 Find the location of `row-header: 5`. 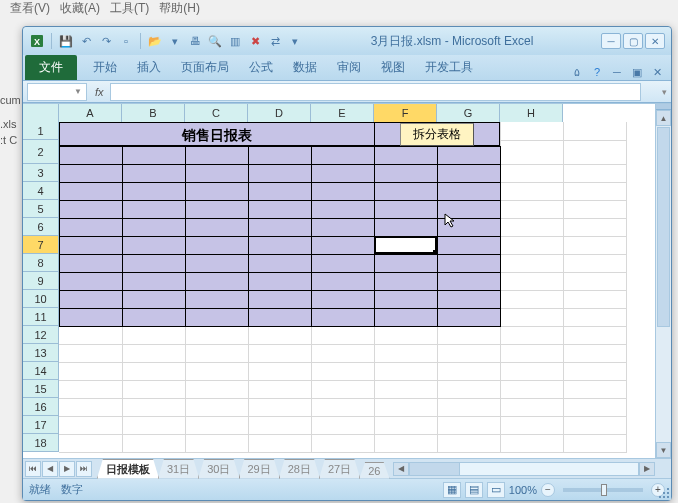

row-header: 5 is located at coordinates (40, 209).